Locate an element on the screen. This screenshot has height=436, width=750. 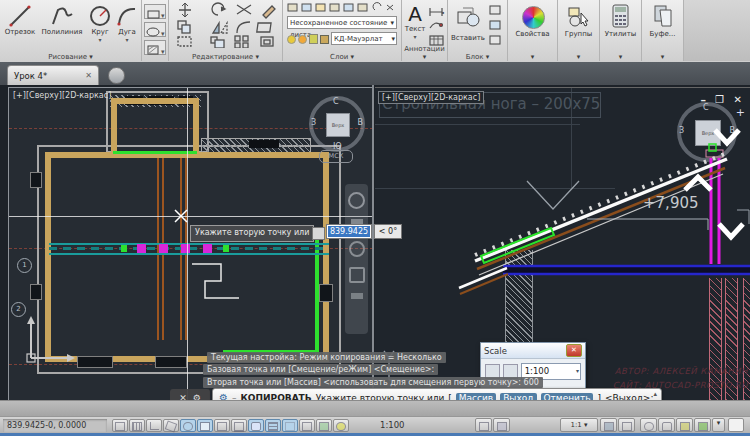
lineweight-toggle is located at coordinates (273, 426).